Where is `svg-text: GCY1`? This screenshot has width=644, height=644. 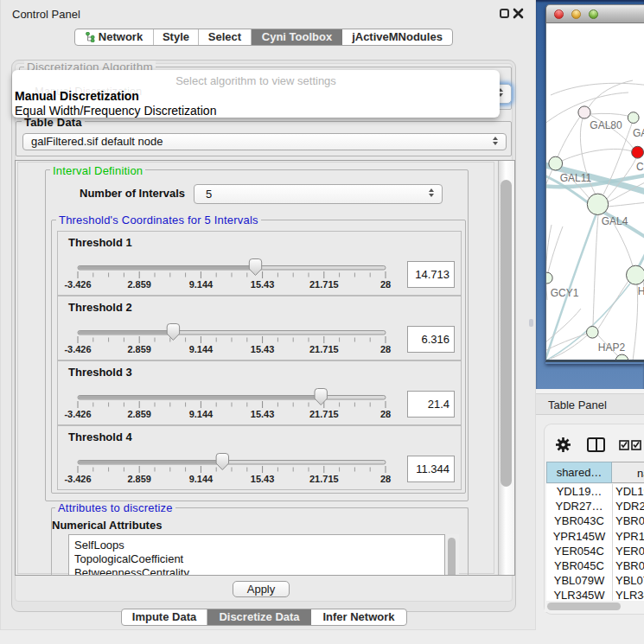 svg-text: GCY1 is located at coordinates (565, 293).